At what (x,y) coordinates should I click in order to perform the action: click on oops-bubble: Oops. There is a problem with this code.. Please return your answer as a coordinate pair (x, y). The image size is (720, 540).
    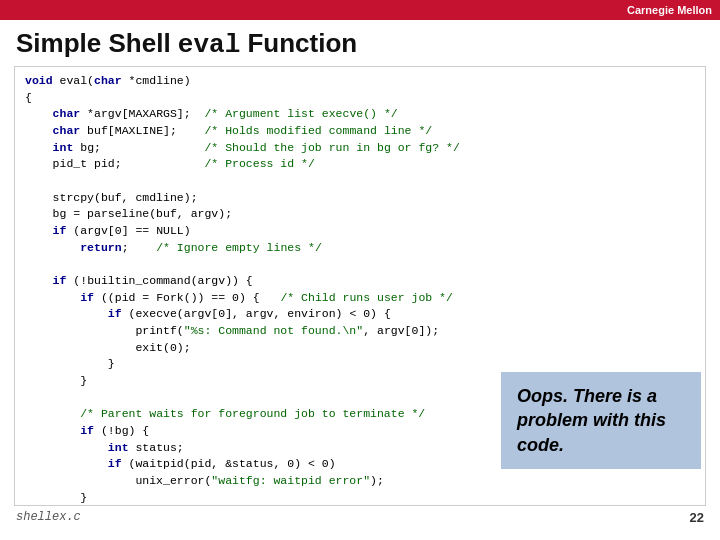
    Looking at the image, I should click on (601, 420).